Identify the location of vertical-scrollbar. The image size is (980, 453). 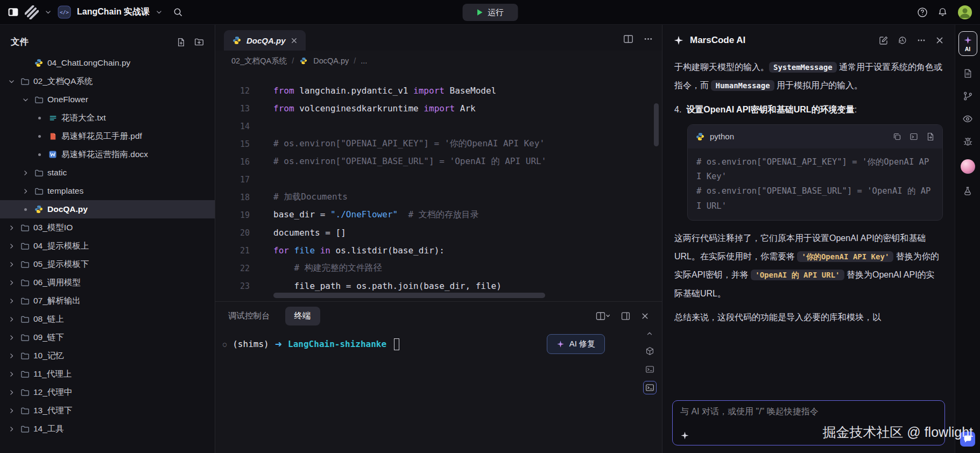
(657, 125).